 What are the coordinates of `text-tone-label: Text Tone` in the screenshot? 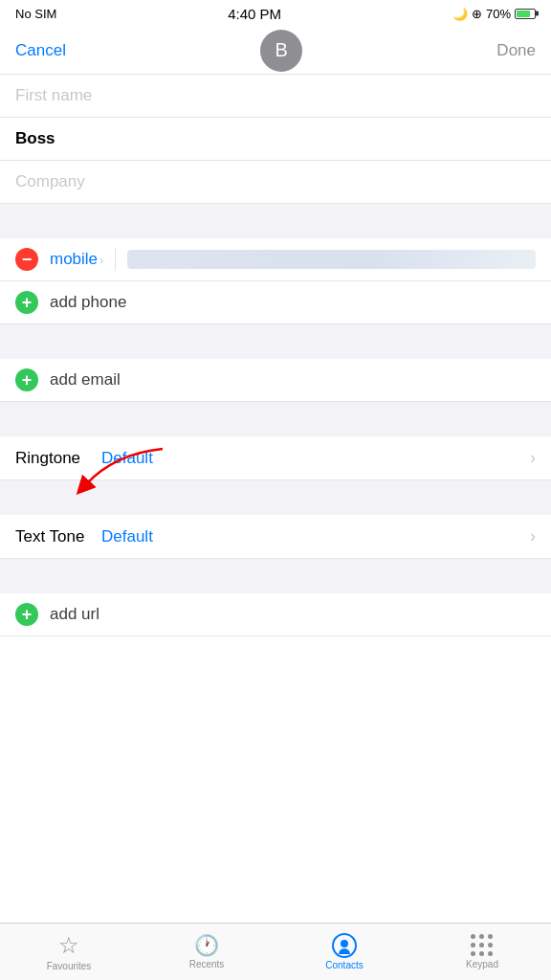 It's located at (58, 537).